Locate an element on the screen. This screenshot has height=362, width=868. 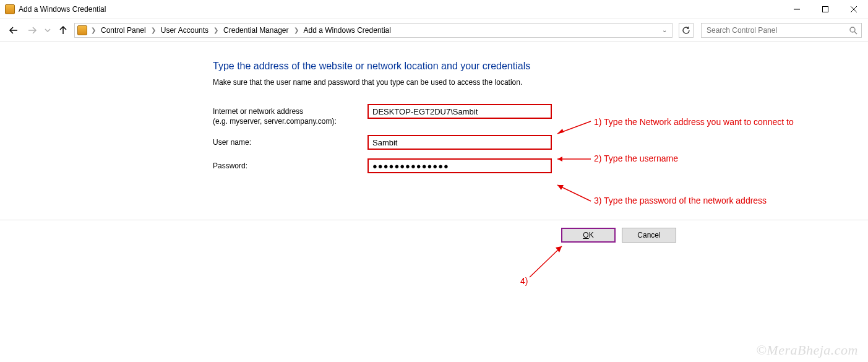
forward-button is located at coordinates (32, 30).